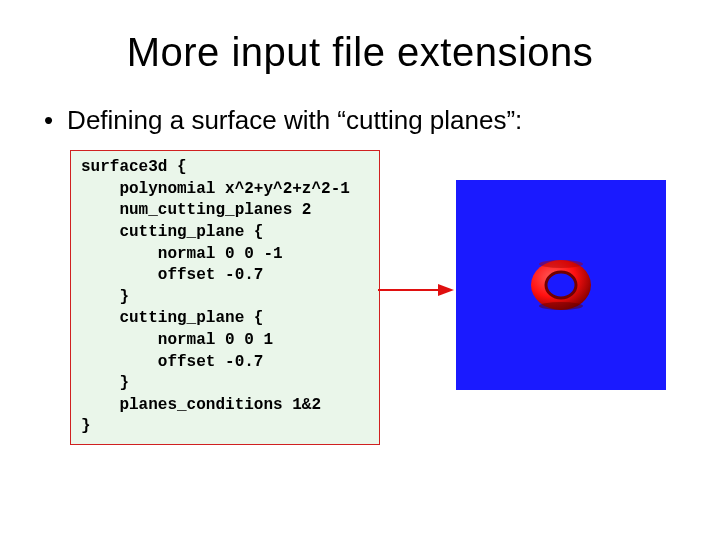 The image size is (720, 540). I want to click on page-title: More input file extensions, so click(360, 52).